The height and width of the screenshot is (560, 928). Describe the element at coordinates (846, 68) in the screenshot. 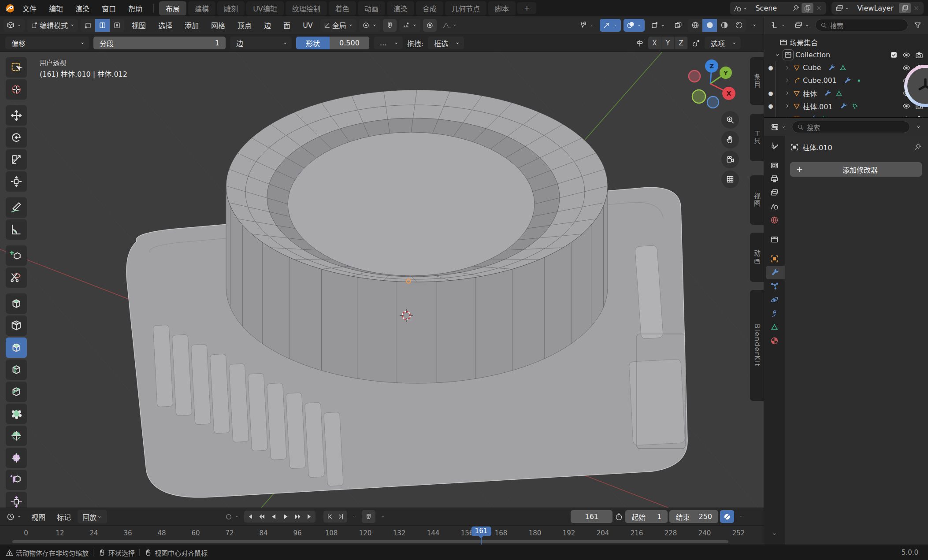

I see `object-row-1: ●Cube` at that location.